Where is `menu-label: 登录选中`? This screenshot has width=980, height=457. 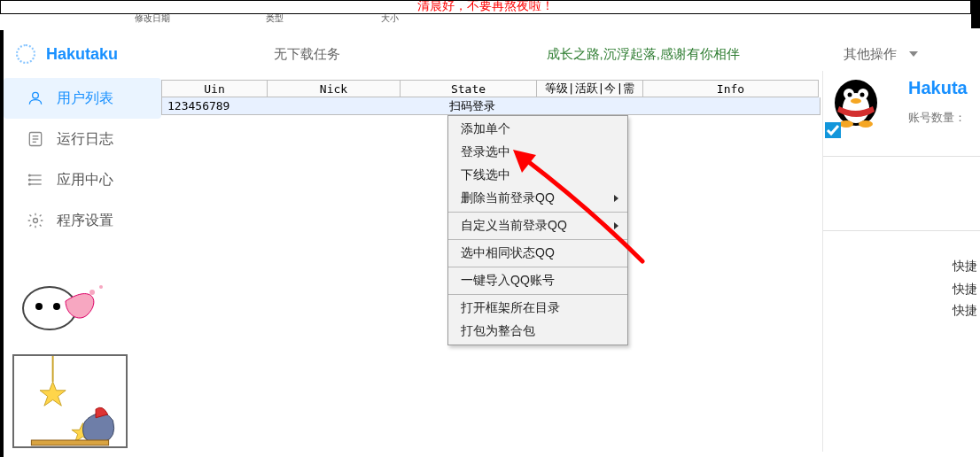
menu-label: 登录选中 is located at coordinates (486, 152).